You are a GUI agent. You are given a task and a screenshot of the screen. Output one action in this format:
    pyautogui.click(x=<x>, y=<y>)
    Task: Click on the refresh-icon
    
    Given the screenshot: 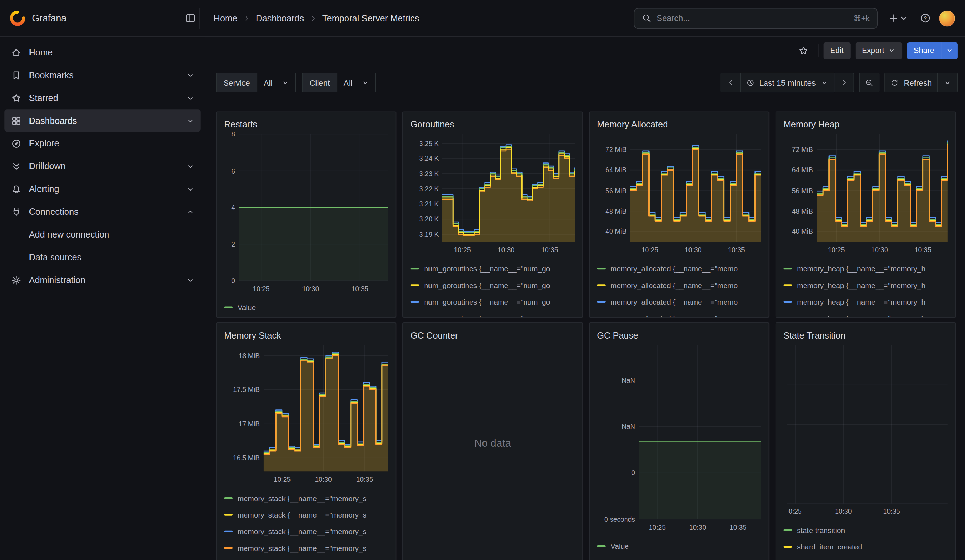 What is the action you would take?
    pyautogui.click(x=895, y=83)
    